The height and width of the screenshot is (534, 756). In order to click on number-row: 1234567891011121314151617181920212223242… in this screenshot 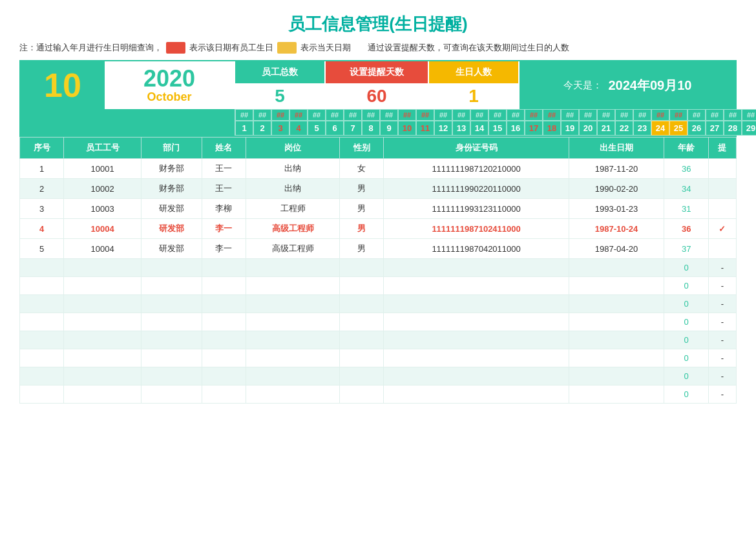, I will do `click(496, 128)`.